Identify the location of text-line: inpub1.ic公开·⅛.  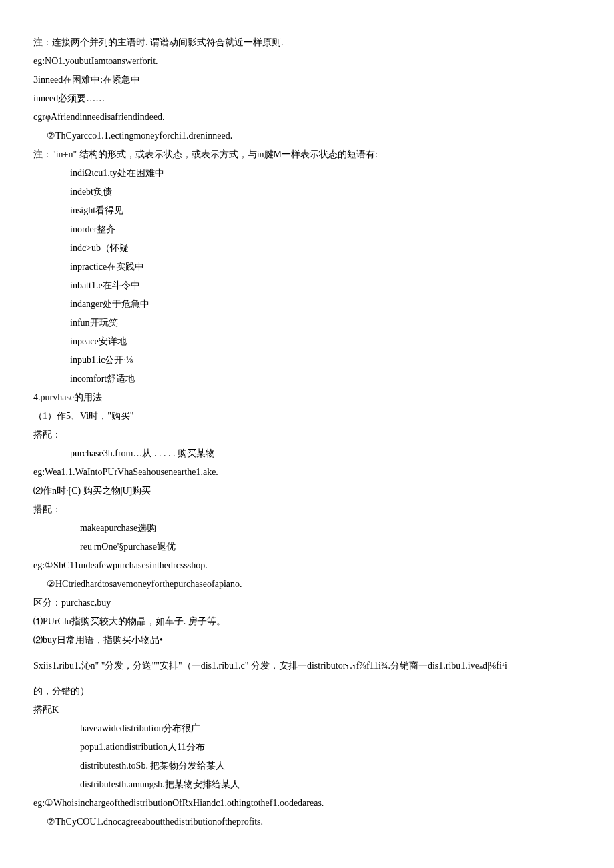
(307, 360).